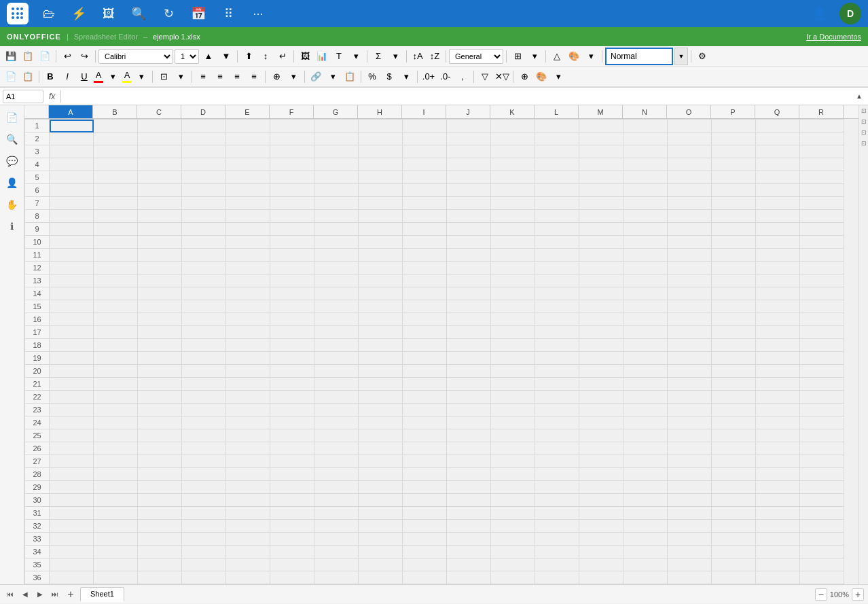 Image resolution: width=868 pixels, height=604 pixels. What do you see at coordinates (37, 526) in the screenshot?
I see `row-number-32: 32` at bounding box center [37, 526].